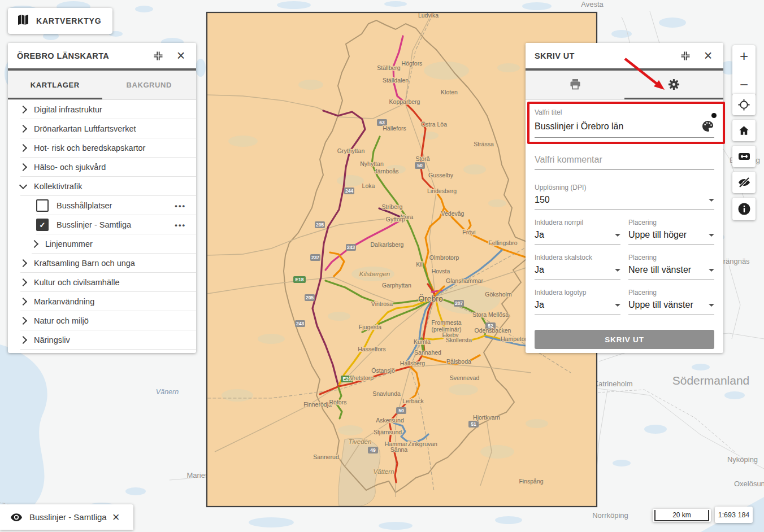 The image size is (764, 532). What do you see at coordinates (579, 127) in the screenshot?
I see `title-field-value: Busslinjer i Örebro län` at bounding box center [579, 127].